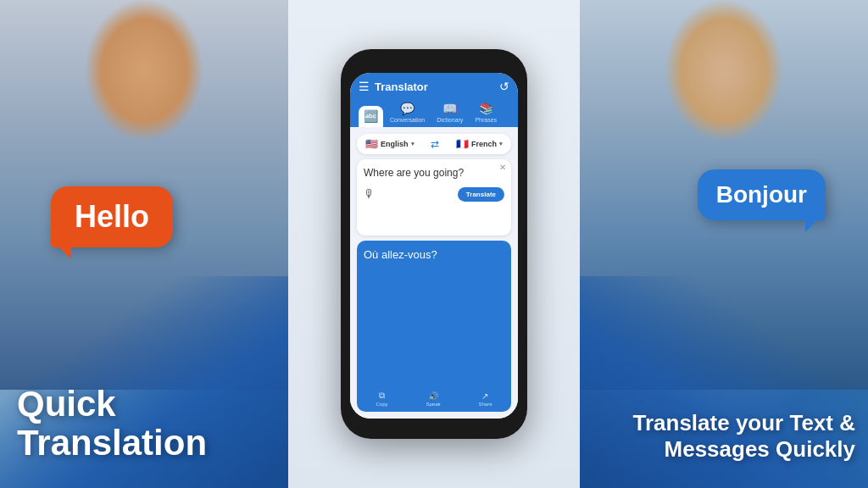 This screenshot has height=488, width=868. I want to click on app-header: ☰ Translator ↺ 🔤 💬 Conversation, so click(434, 100).